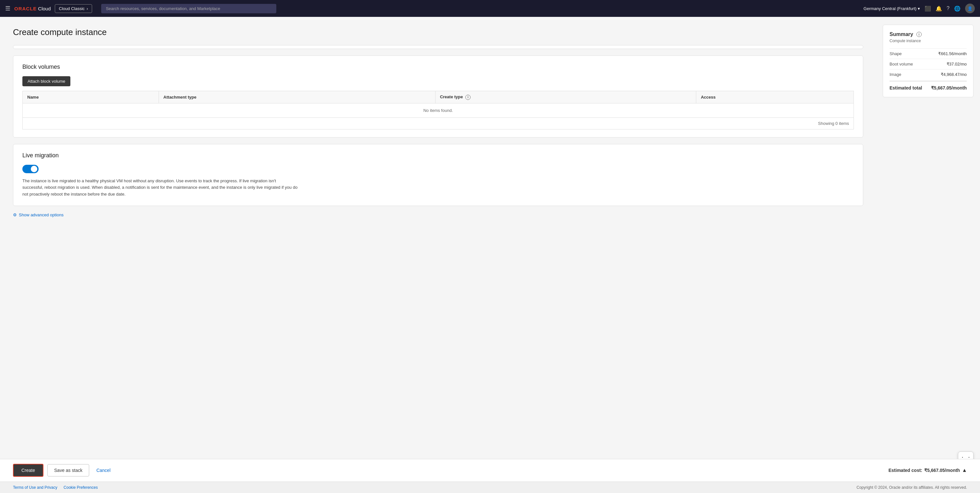  Describe the element at coordinates (919, 8) in the screenshot. I see `topnav-right: Germany Central (Frankfurt) ▾ ⬛ 🔔 ? 🌐 👤` at that location.